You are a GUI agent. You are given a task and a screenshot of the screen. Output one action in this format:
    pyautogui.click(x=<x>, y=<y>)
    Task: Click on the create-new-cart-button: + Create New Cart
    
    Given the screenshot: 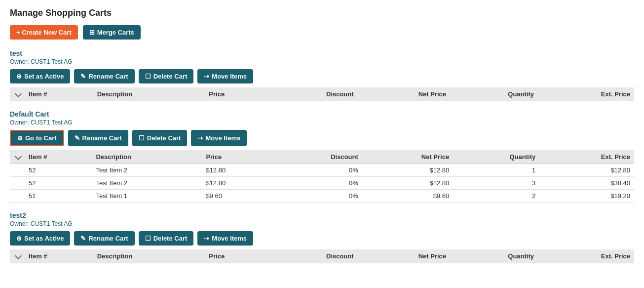 What is the action you would take?
    pyautogui.click(x=44, y=33)
    